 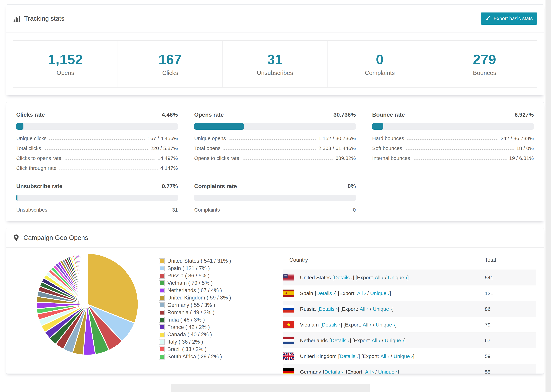 I want to click on progress-bar-track, so click(x=97, y=198).